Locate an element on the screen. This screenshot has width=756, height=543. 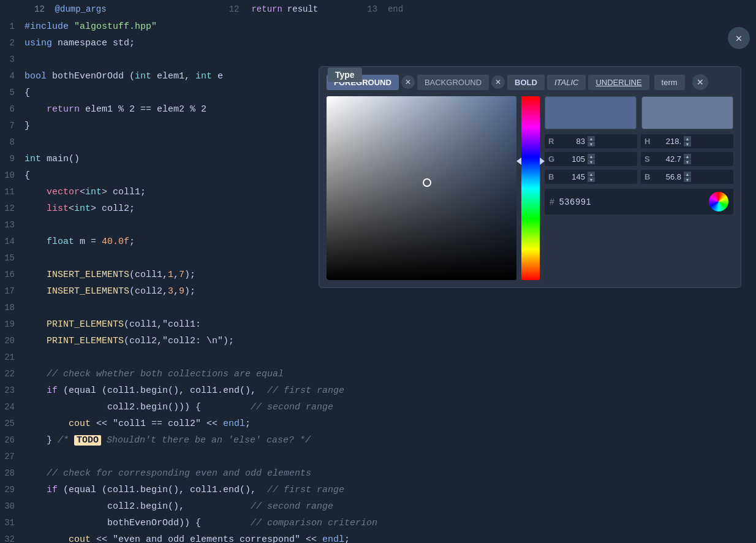
toolbar-close-button: ✕ is located at coordinates (700, 82).